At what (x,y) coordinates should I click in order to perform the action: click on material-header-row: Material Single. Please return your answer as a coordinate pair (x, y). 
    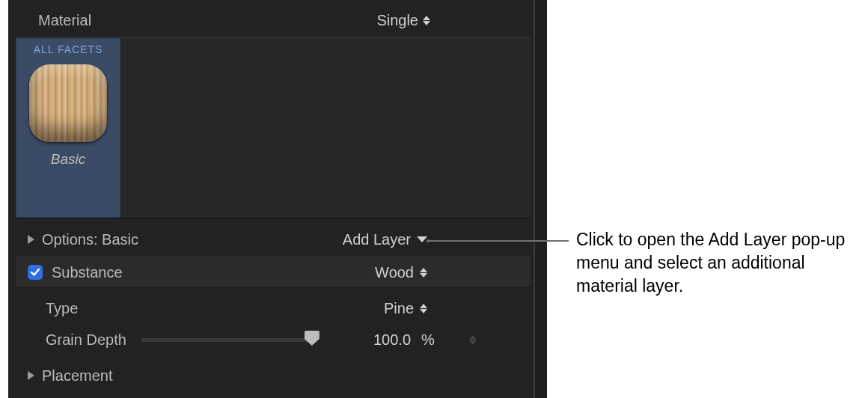
    Looking at the image, I should click on (281, 20).